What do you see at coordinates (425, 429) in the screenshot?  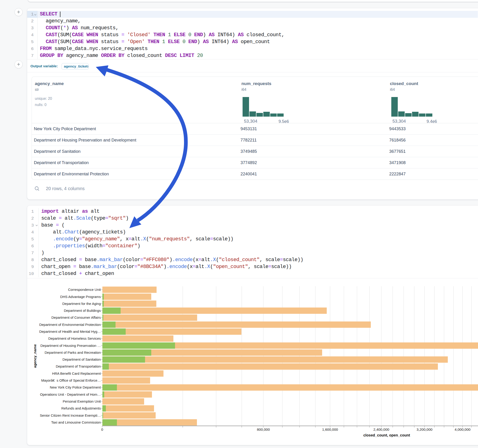 I see `svg-text: 3,200,000` at bounding box center [425, 429].